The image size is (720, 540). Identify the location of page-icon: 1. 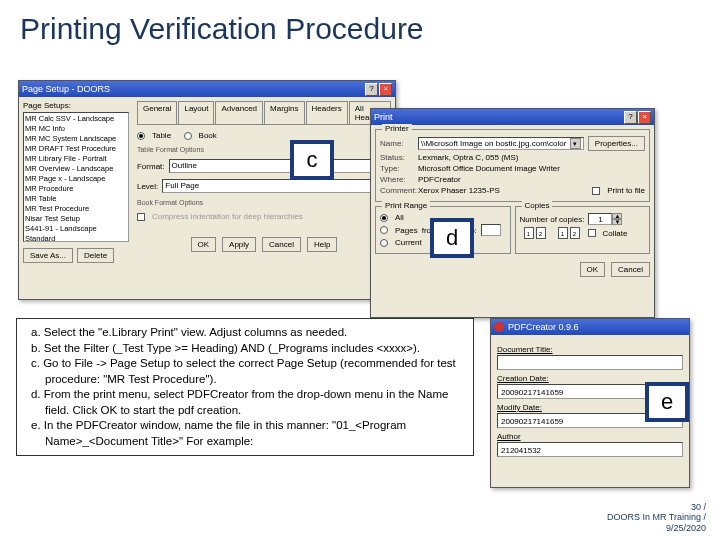
(563, 233).